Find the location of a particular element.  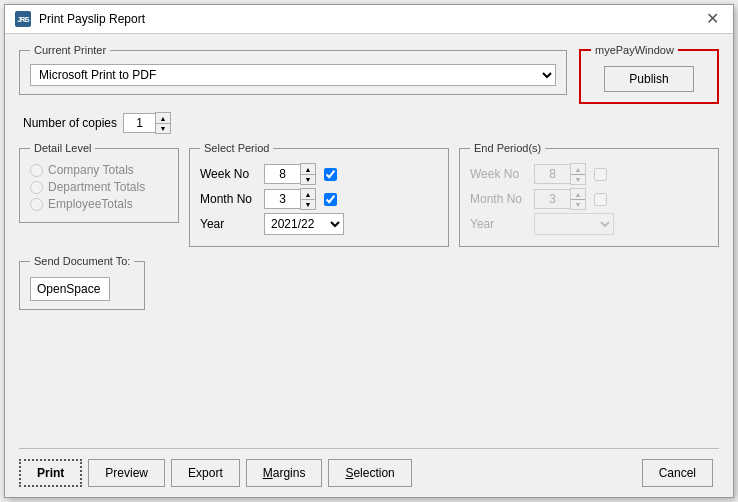

month-checkbox is located at coordinates (330, 200).